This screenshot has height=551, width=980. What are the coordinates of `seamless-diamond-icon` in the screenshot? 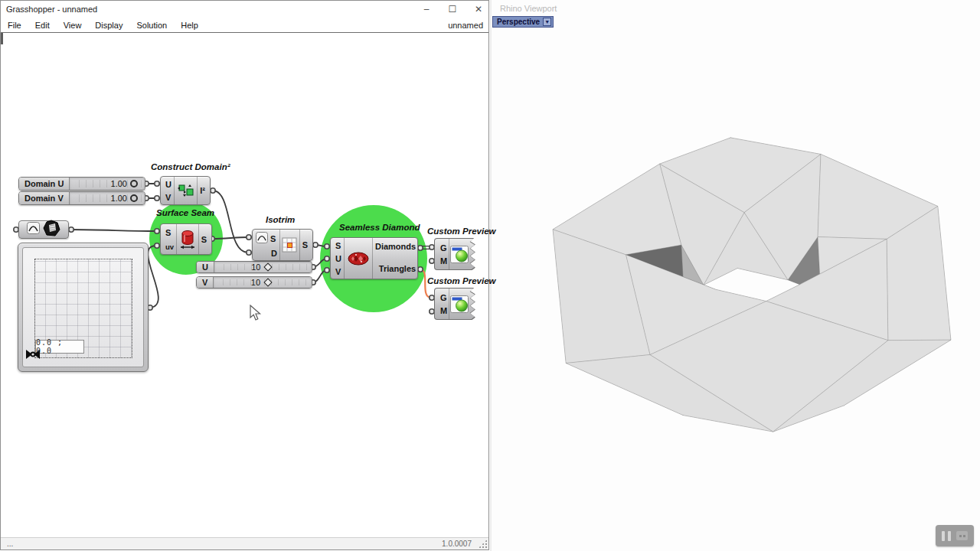 It's located at (358, 259).